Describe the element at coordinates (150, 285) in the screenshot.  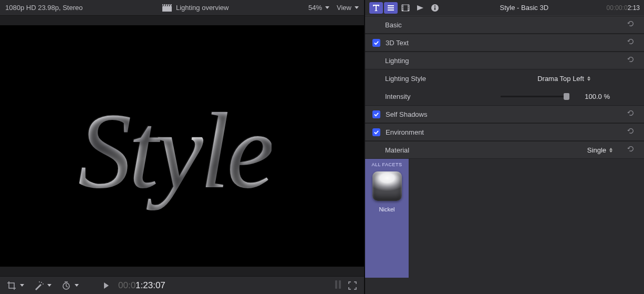
I see `timecode-highlight: 1:23:07` at that location.